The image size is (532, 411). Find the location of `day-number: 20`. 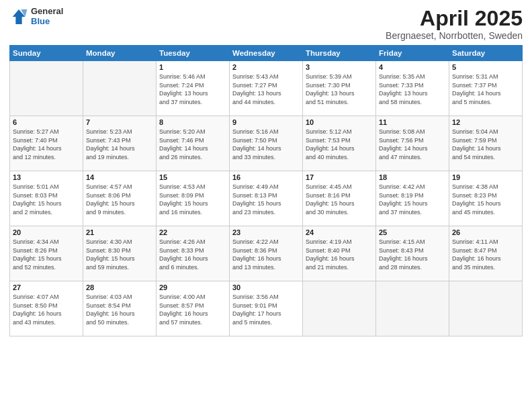

day-number: 20 is located at coordinates (46, 232).